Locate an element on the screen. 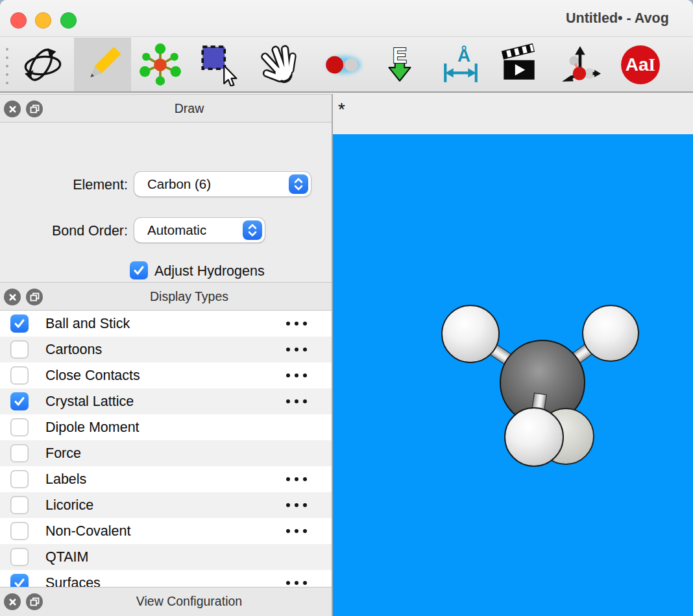  display-type-row: Cartoons is located at coordinates (166, 349).